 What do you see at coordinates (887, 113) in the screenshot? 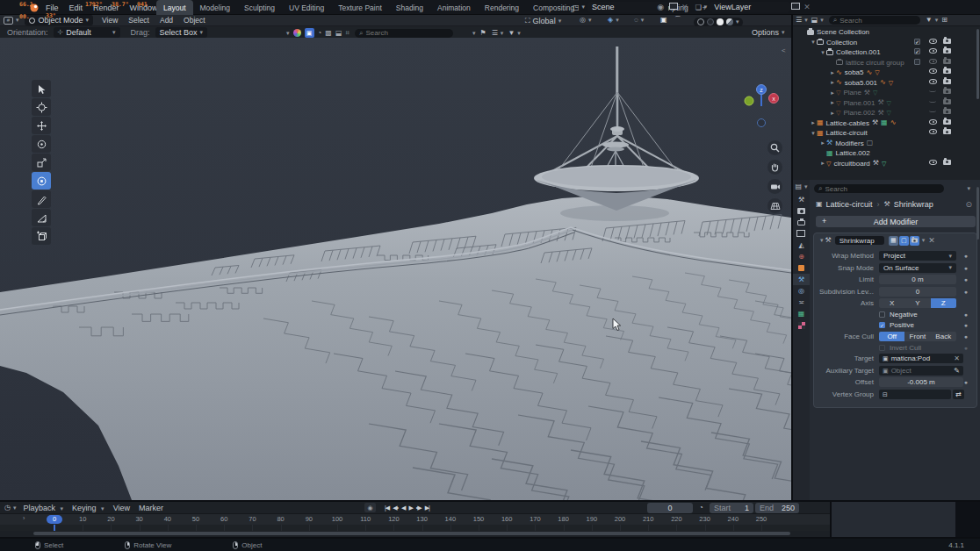
I see `outliner-row-plane-002: ▸▽Plane.002⚒▽` at bounding box center [887, 113].